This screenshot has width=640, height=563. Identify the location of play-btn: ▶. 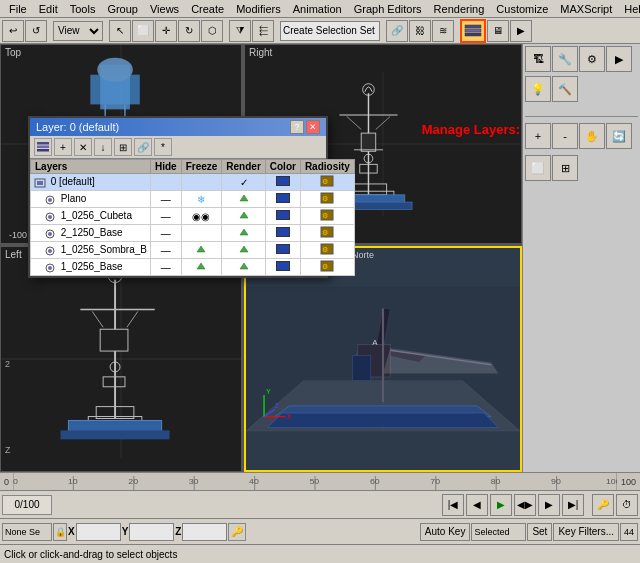
(501, 505).